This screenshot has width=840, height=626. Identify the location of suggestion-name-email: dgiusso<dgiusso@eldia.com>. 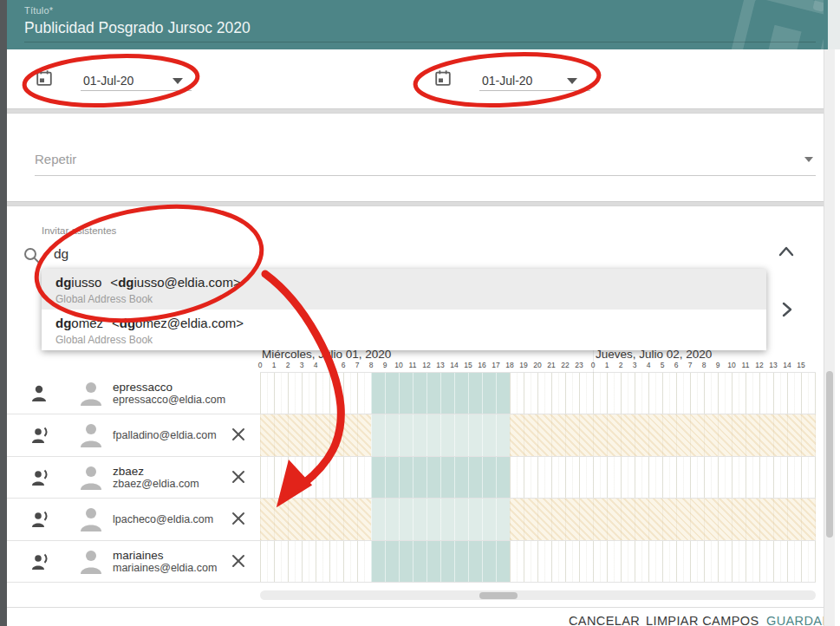
(411, 283).